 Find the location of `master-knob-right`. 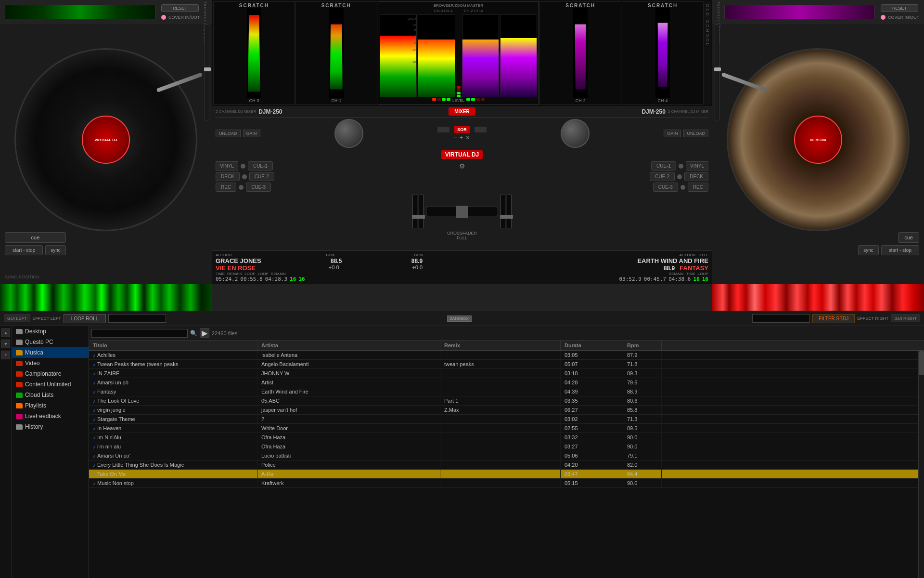

master-knob-right is located at coordinates (575, 133).